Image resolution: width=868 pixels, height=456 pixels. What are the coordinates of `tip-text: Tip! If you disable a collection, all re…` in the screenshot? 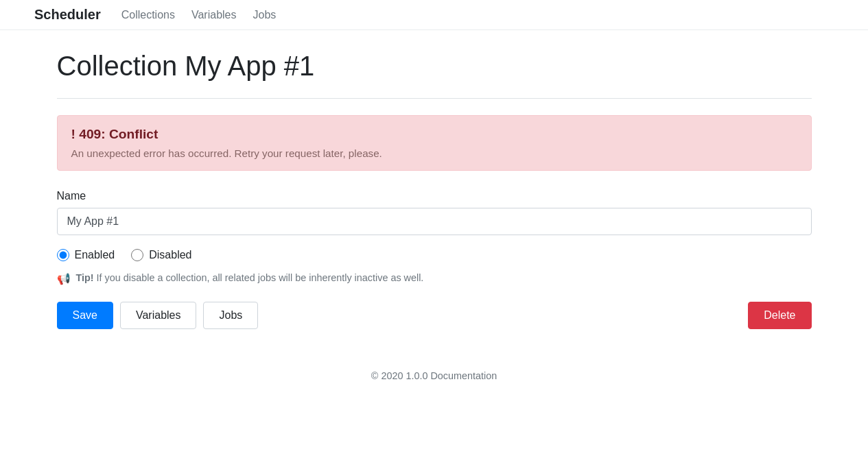 It's located at (250, 278).